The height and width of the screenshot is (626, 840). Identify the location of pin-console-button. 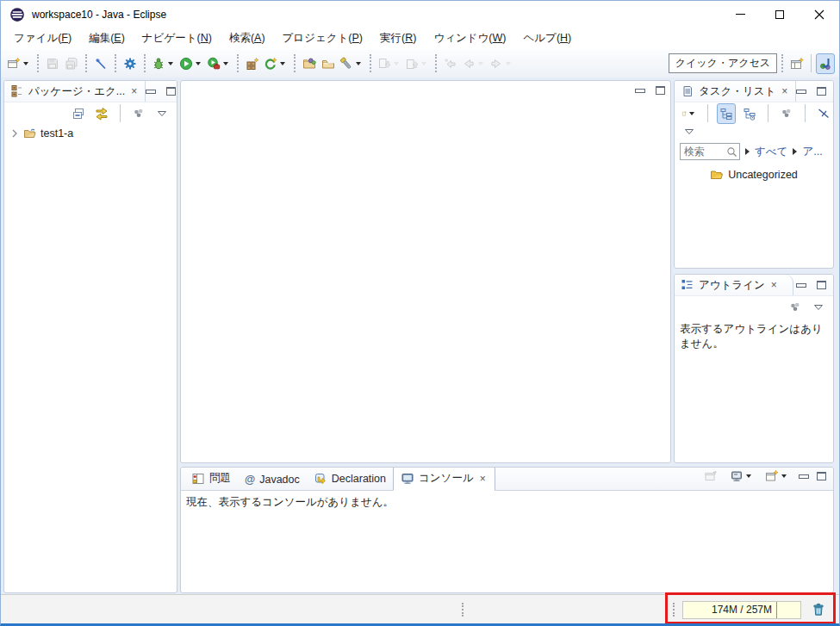
(711, 477).